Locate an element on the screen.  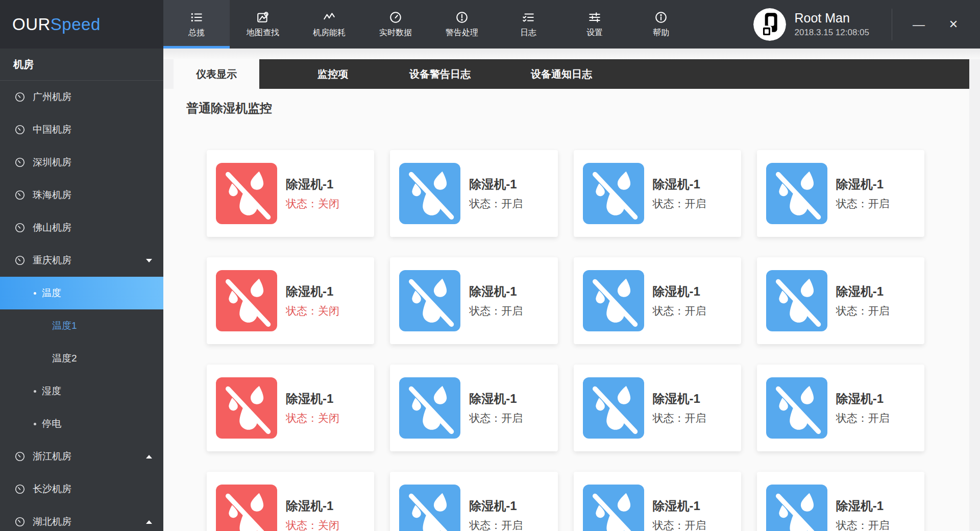
tab-device-warning-log: 设备警告日志 is located at coordinates (440, 74).